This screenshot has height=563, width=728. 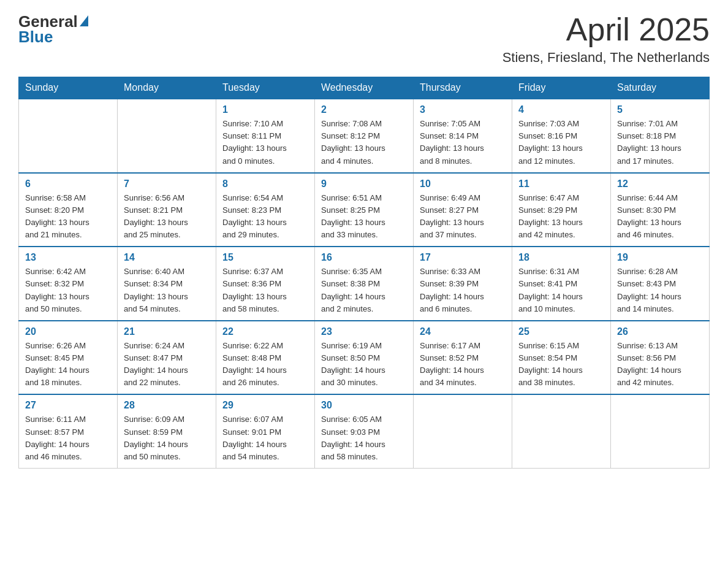 What do you see at coordinates (561, 110) in the screenshot?
I see `day-number: 4` at bounding box center [561, 110].